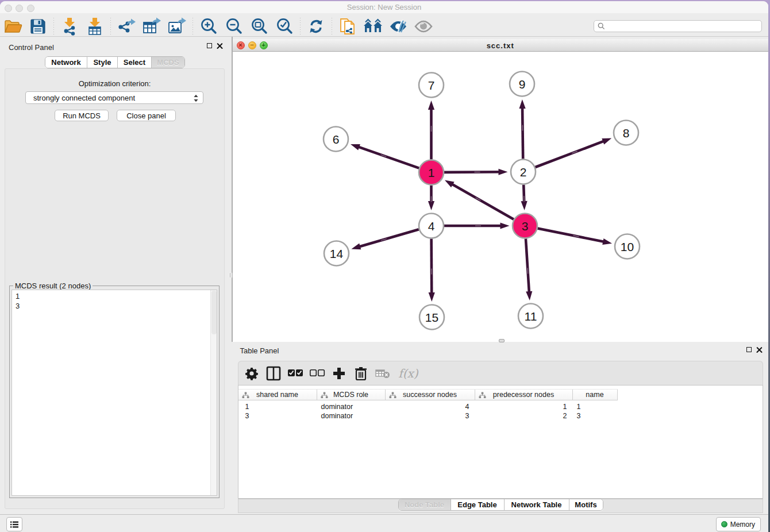 This screenshot has width=770, height=532. I want to click on toolbar-first-neighbors-button, so click(373, 26).